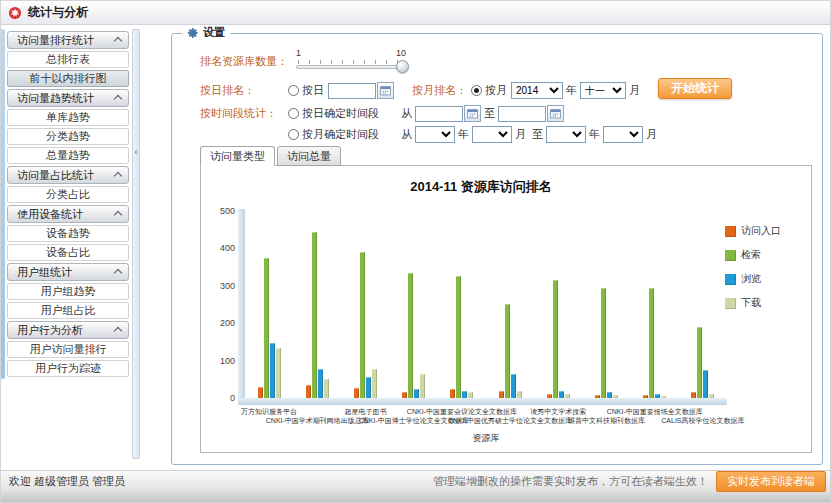 This screenshot has width=831, height=503. I want to click on daily-calendar-button, so click(386, 90).